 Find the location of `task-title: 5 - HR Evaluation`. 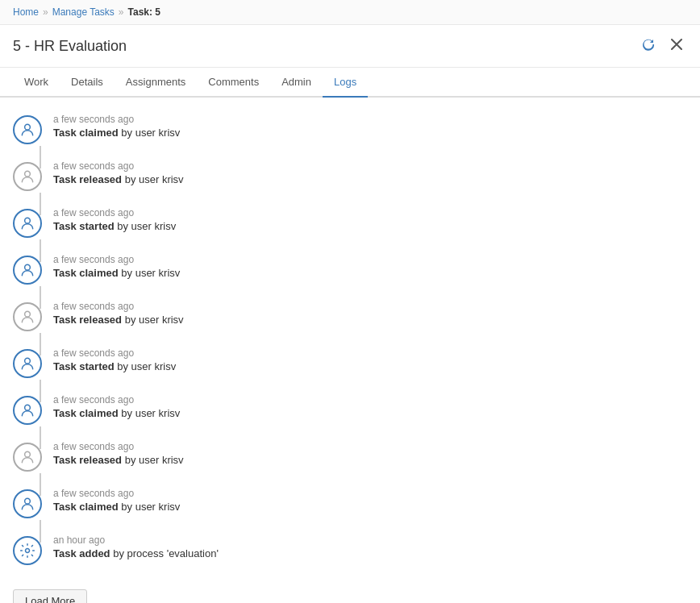

task-title: 5 - HR Evaluation is located at coordinates (69, 47).